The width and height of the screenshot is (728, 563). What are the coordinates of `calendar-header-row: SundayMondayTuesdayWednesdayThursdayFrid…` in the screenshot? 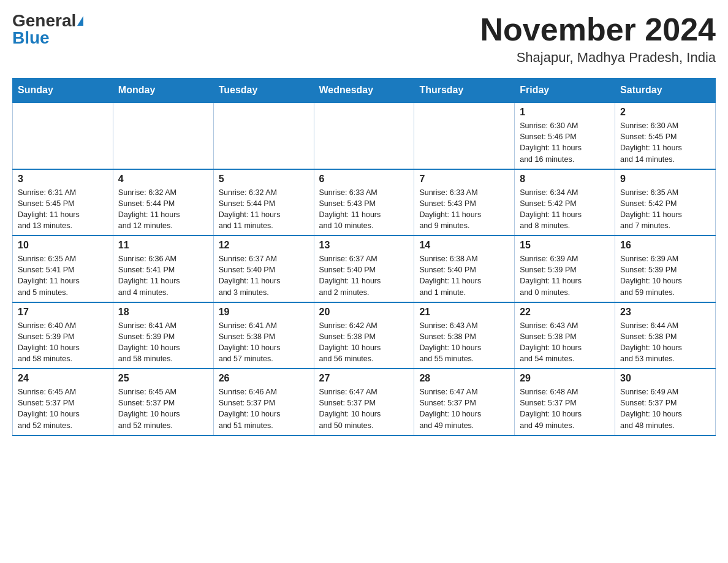 It's located at (364, 91).